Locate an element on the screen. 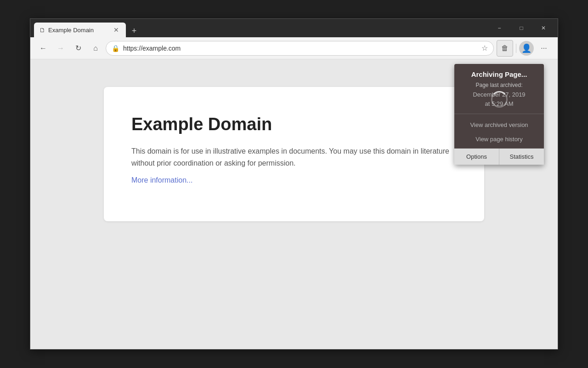 Image resolution: width=588 pixels, height=368 pixels. navigation-bar: ← → ↻ ⌂ 🔒 https://example.com ☆ 🗑 👤 ··· is located at coordinates (294, 48).